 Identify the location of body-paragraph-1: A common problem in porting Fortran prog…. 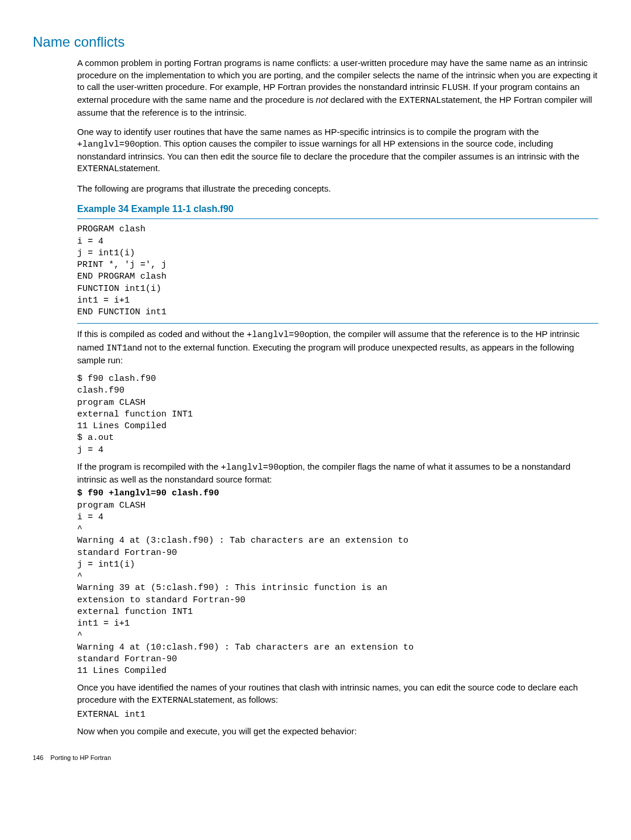
(338, 88).